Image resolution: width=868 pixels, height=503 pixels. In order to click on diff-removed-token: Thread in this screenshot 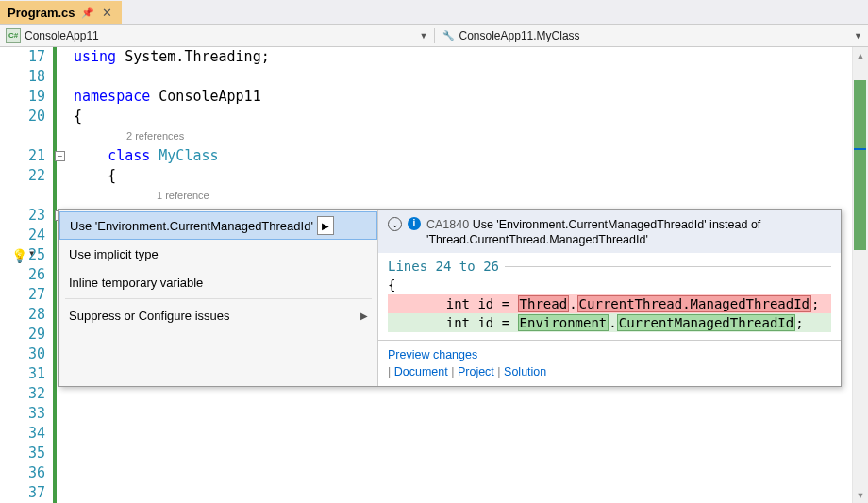, I will do `click(543, 304)`.